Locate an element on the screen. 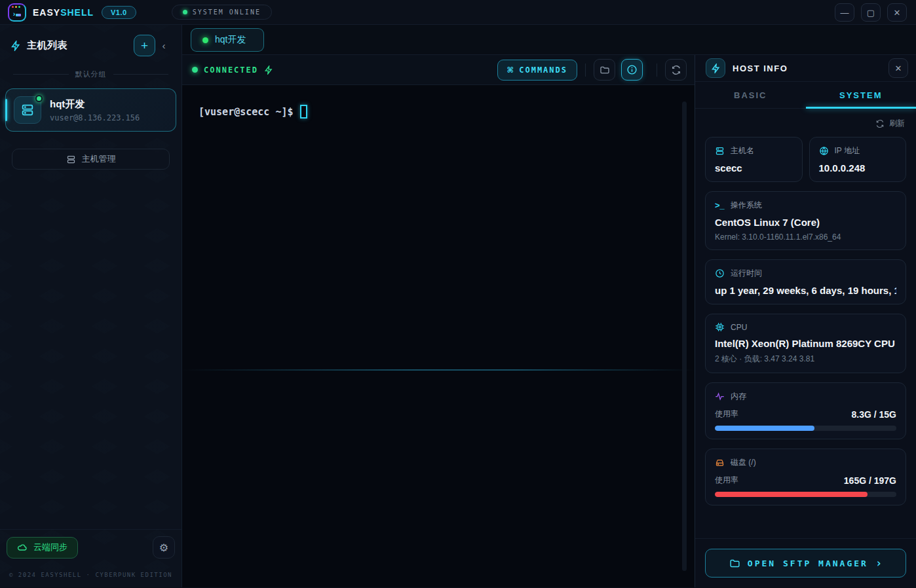 Image resolution: width=916 pixels, height=588 pixels. ip-card: IP 地址 10.0.0.248 is located at coordinates (858, 160).